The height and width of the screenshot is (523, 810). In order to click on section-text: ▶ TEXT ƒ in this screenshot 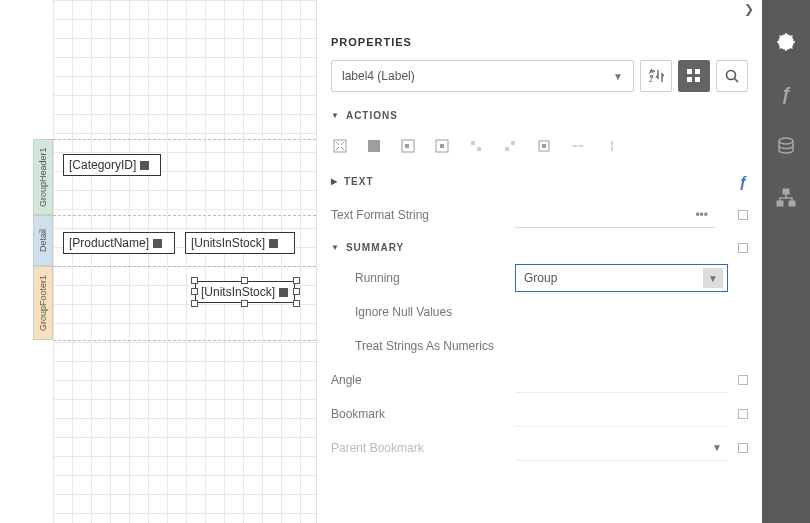, I will do `click(540, 182)`.